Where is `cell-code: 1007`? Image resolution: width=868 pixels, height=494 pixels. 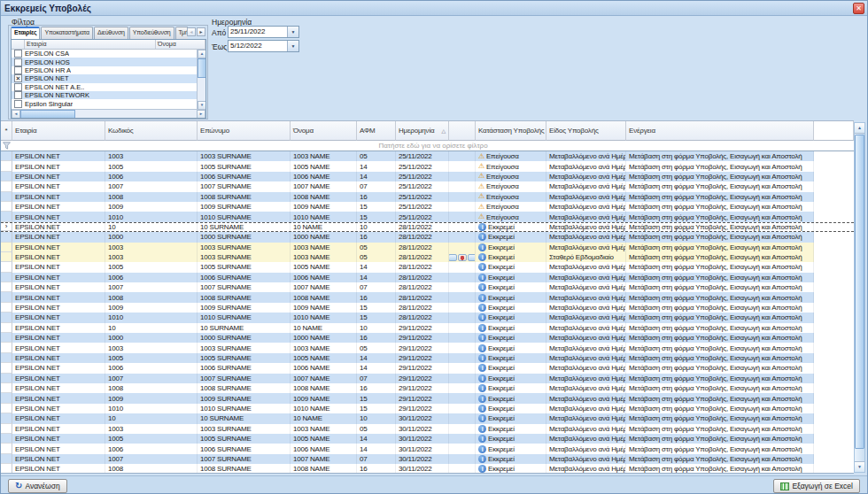
cell-code: 1007 is located at coordinates (151, 379).